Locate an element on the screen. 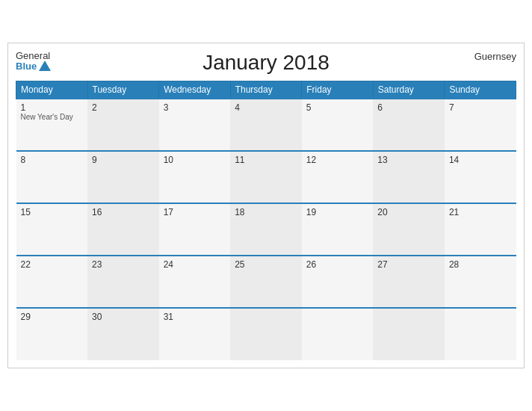  day-number: 24 is located at coordinates (195, 265).